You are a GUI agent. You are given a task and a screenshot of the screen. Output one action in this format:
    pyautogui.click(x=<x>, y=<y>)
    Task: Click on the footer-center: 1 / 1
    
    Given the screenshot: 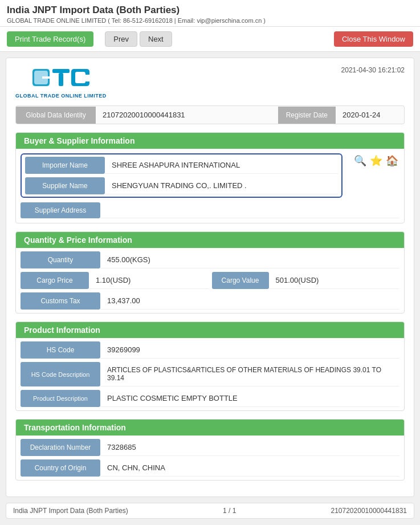 What is the action you would take?
    pyautogui.click(x=229, y=511)
    